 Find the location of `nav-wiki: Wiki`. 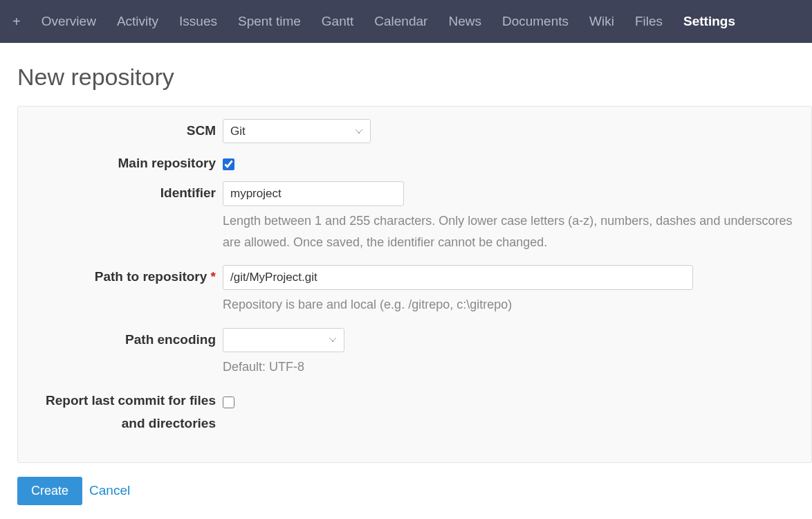

nav-wiki: Wiki is located at coordinates (602, 21).